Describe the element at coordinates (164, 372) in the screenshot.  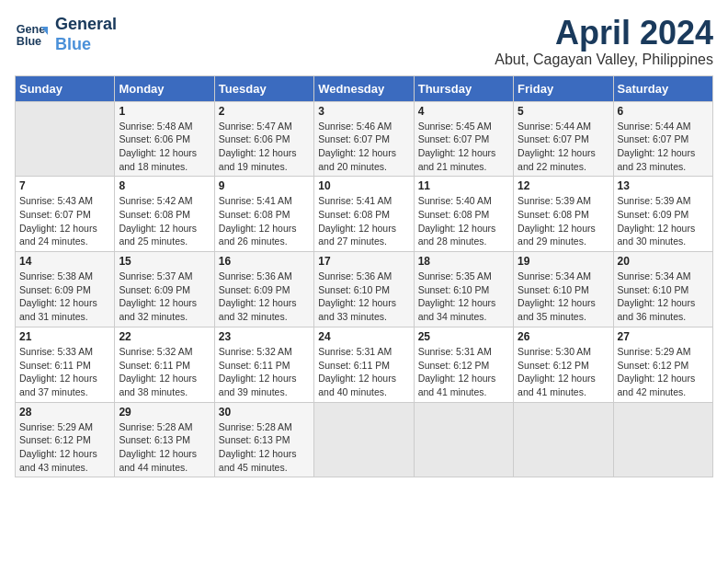
I see `day-info: Sunrise: 5:32 AMSunset: 6:11 PMDaylight:…` at that location.